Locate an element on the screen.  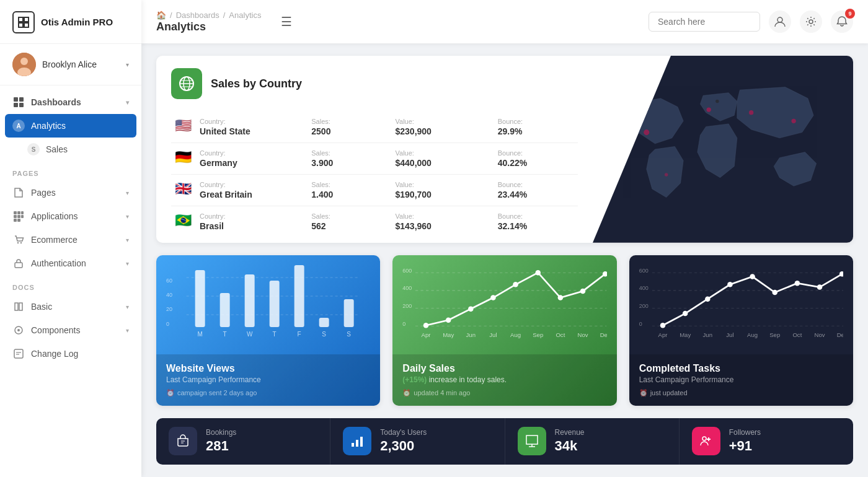
user-profile-button is located at coordinates (780, 22).